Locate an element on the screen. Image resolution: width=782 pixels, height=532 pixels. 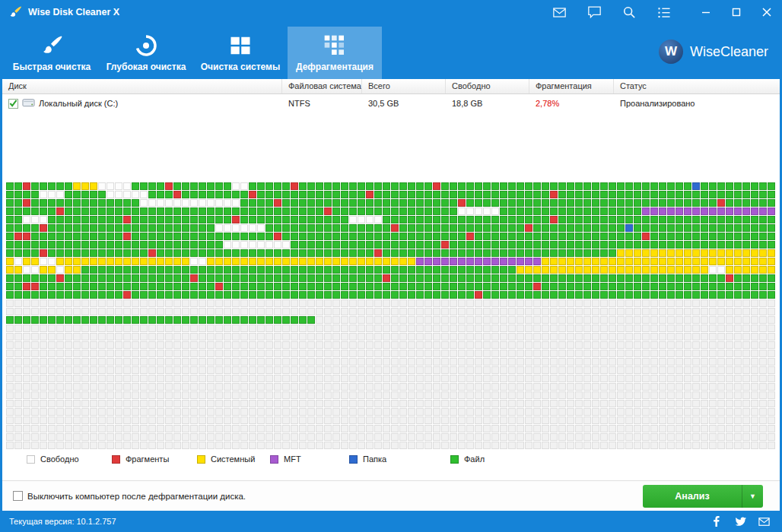
analyze-dropdown-arrow: ▼ is located at coordinates (752, 496).